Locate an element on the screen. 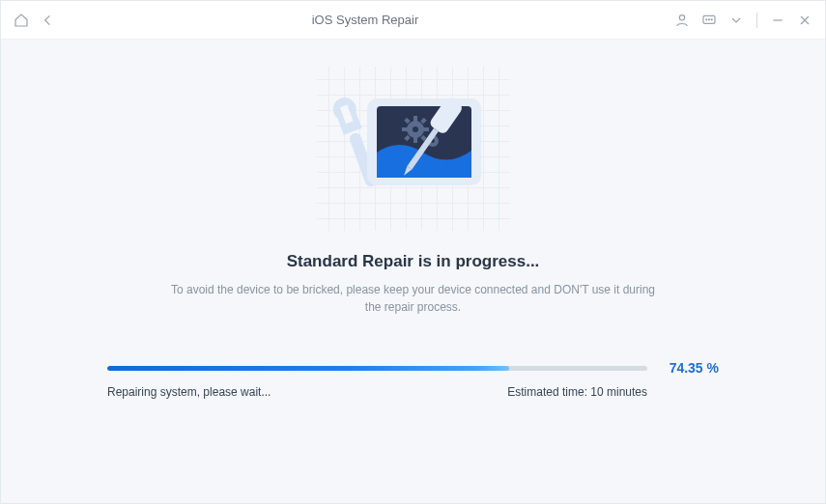 The width and height of the screenshot is (826, 504). window-title: iOS System Repair is located at coordinates (365, 19).